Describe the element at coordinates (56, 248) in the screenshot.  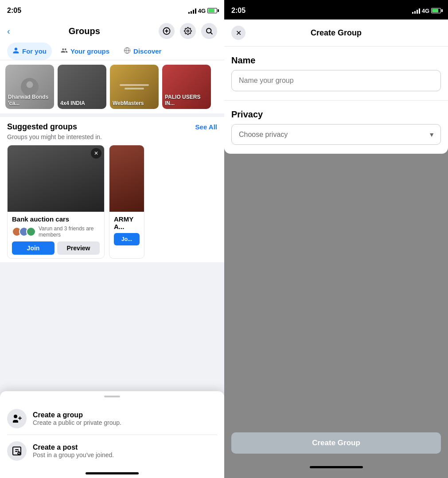
I see `card-1-buttons: Join Preview` at that location.